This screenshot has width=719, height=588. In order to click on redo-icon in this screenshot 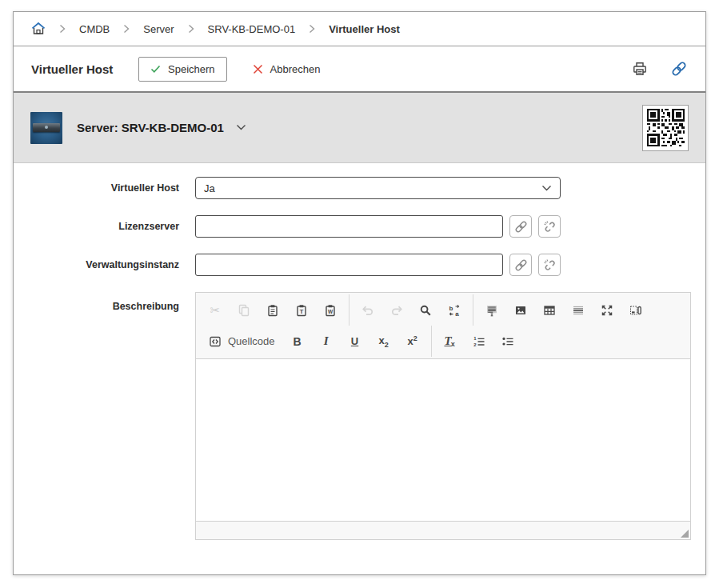, I will do `click(397, 310)`.